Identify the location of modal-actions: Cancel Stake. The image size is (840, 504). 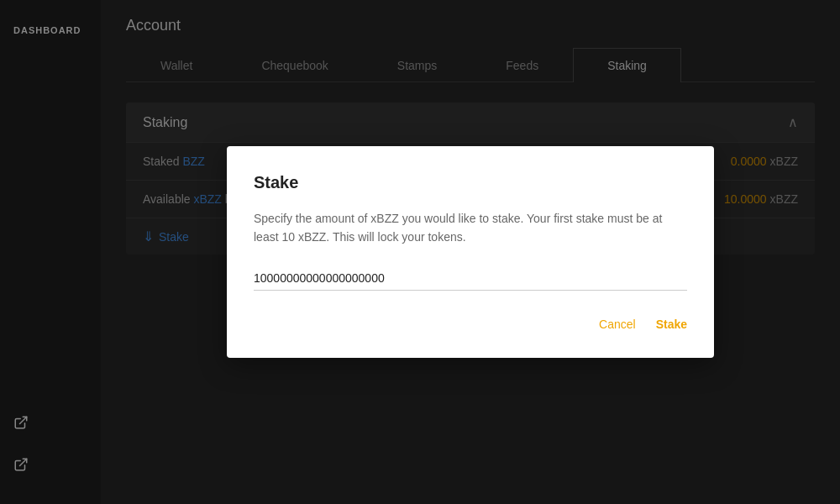
(470, 324).